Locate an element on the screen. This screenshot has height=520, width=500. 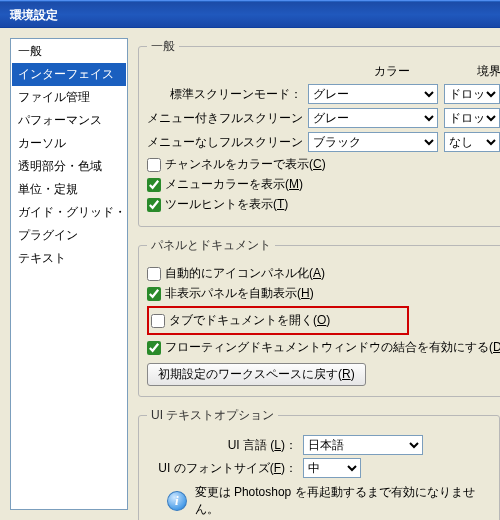
header-border: 境界線 is located at coordinates (488, 72).